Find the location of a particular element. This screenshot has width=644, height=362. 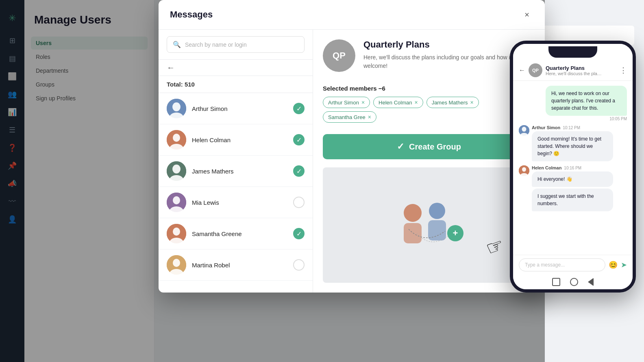

user-list: Arthur Simon ✓ Helen Col is located at coordinates (236, 193).